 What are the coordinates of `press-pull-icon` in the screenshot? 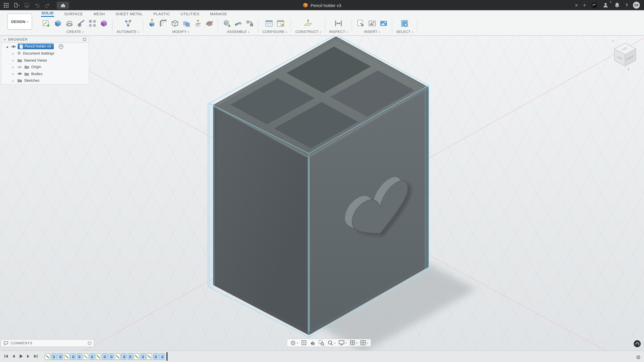 It's located at (152, 23).